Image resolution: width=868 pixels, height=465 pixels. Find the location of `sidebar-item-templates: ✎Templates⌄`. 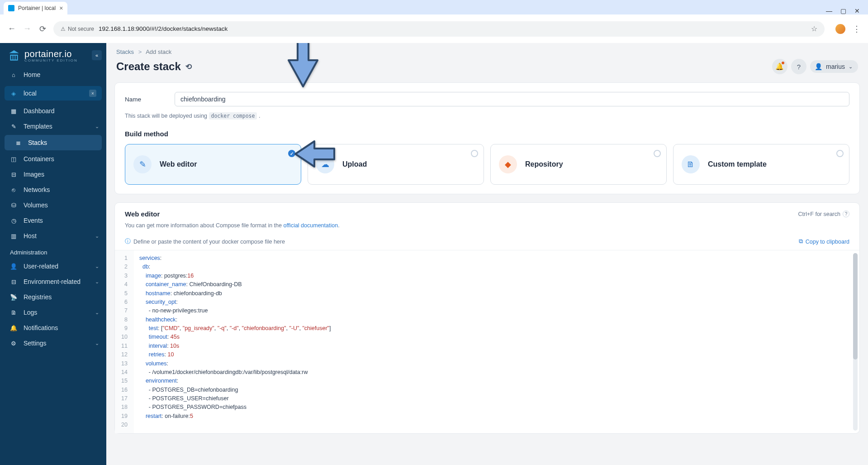

sidebar-item-templates: ✎Templates⌄ is located at coordinates (53, 126).